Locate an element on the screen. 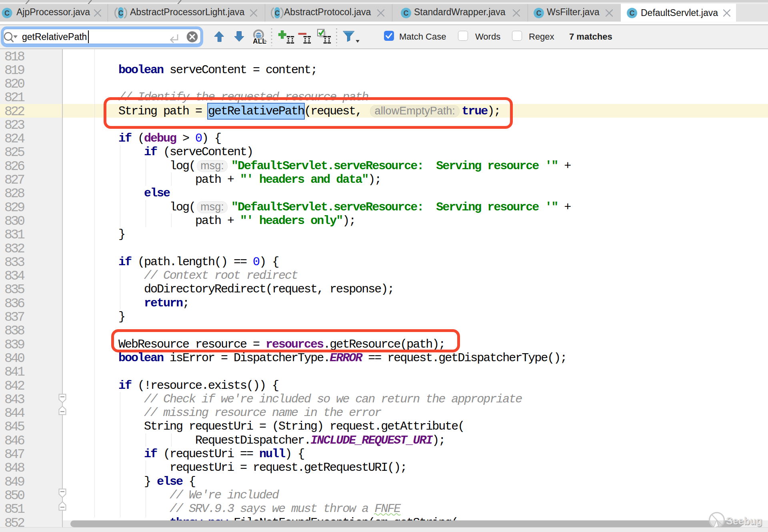  svg-text: Seebug is located at coordinates (744, 521).